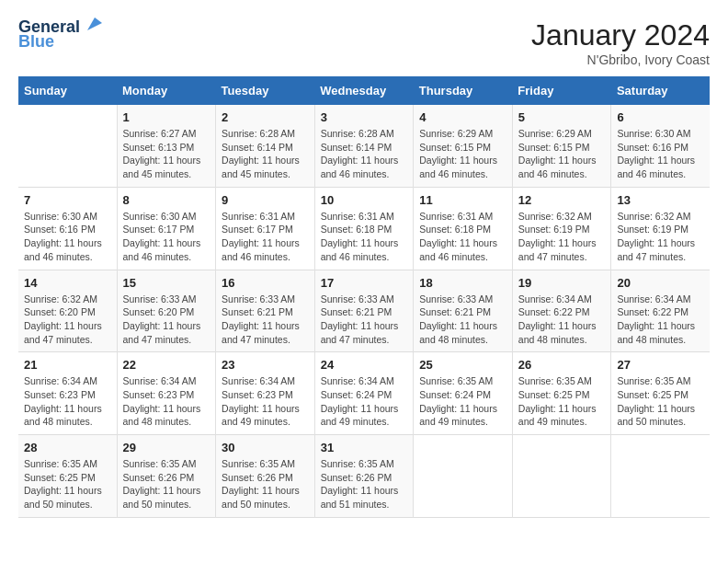 This screenshot has height=563, width=728. I want to click on page-header: General Blue January 2024 N'Gbribo, Ivor…, so click(364, 42).